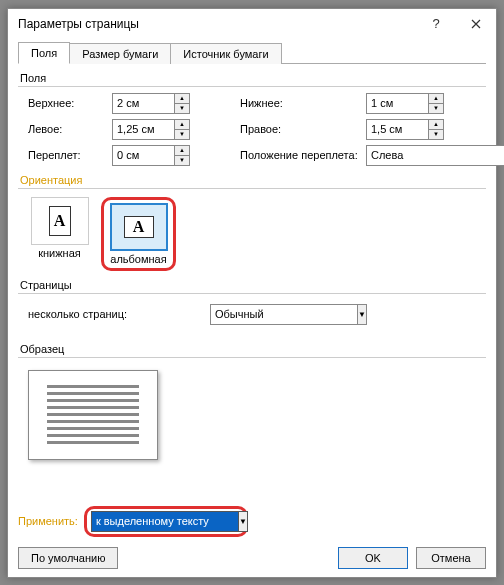  Describe the element at coordinates (476, 24) in the screenshot. I see `close-button` at that location.